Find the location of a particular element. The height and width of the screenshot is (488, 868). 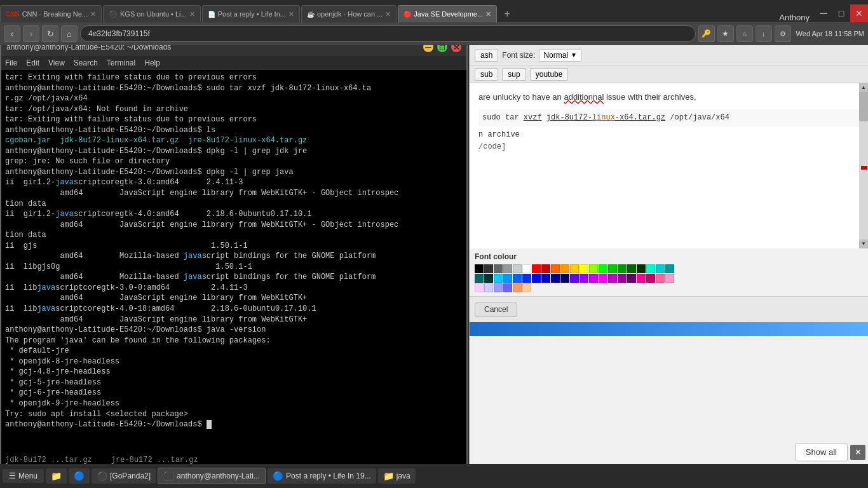

menu-terminal: Terminal is located at coordinates (121, 63).